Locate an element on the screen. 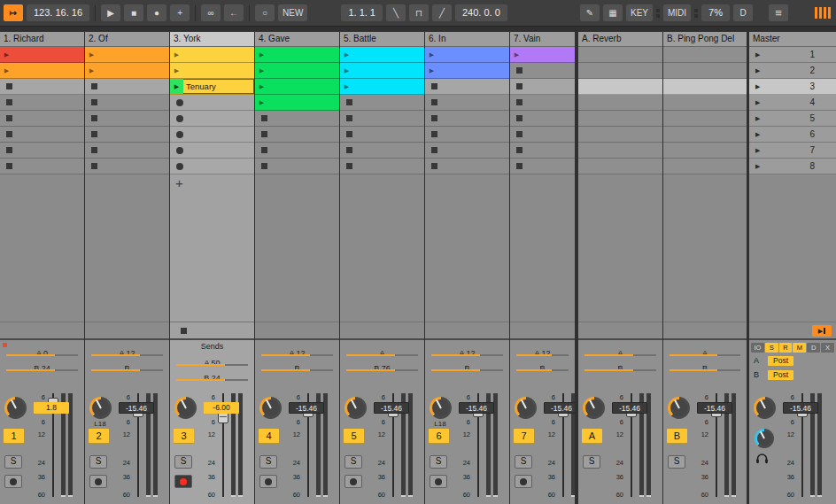 The width and height of the screenshot is (836, 504). send-slider: B 24 is located at coordinates (213, 376).